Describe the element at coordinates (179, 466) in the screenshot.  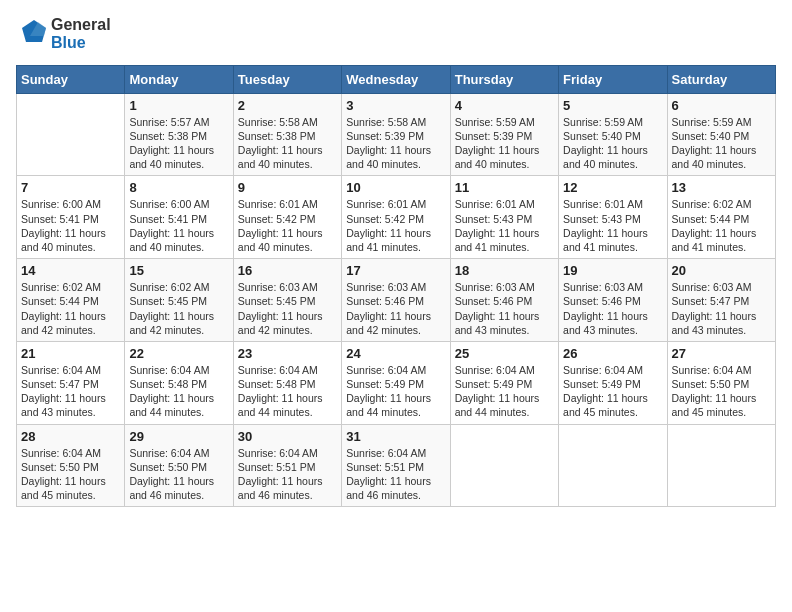
I see `calendar-day-cell: 29Sunrise: 6:04 AMSunset: 5:50 PMDayligh…` at that location.